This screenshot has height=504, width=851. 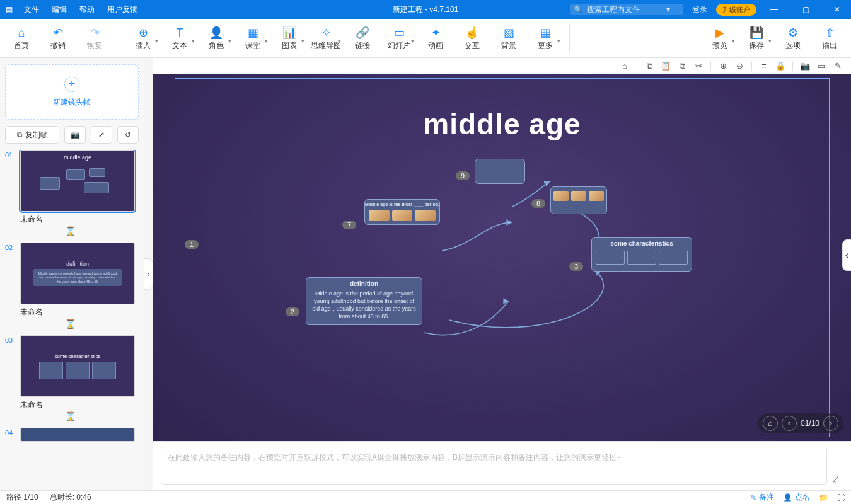 What do you see at coordinates (21, 38) in the screenshot?
I see `home-button: ⌂首页` at bounding box center [21, 38].